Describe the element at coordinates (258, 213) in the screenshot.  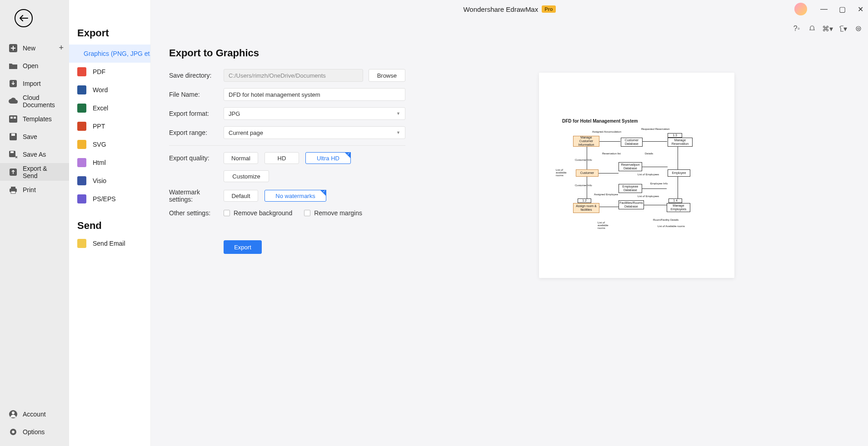
I see `checkbox-remove-bg: Remove background` at that location.